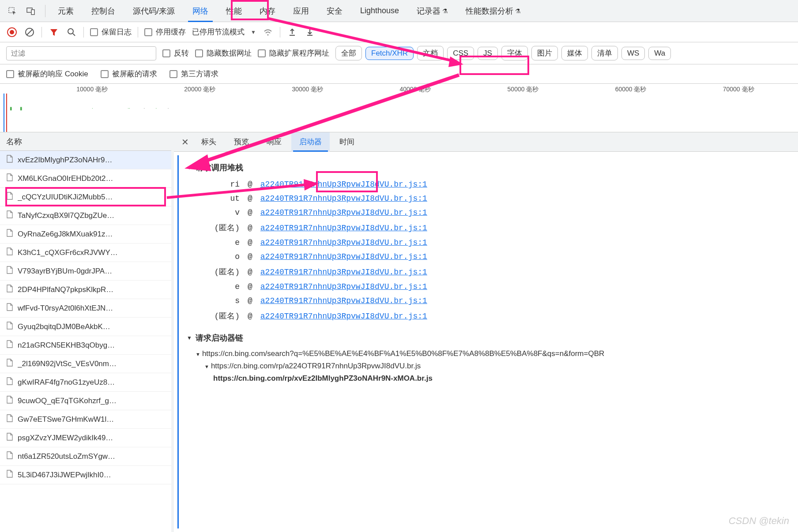  Describe the element at coordinates (545, 53) in the screenshot. I see `pill-img: 图片` at that location.